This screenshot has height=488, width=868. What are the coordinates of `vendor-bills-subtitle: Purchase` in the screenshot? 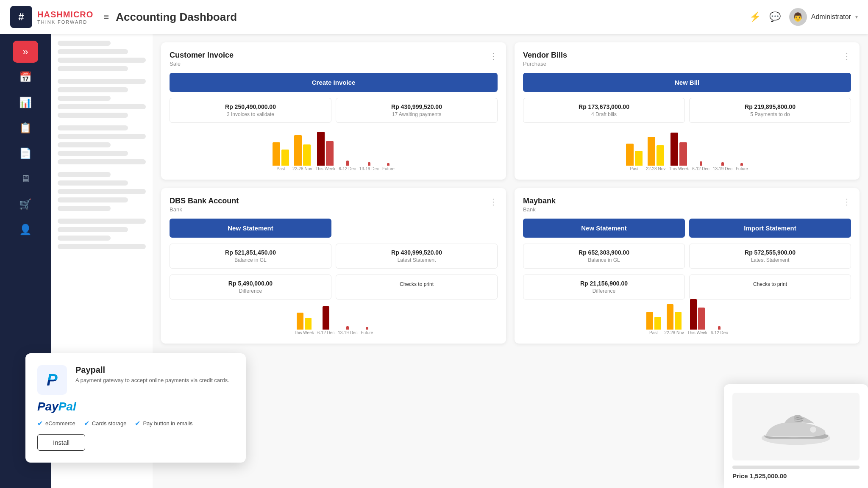 It's located at (545, 64).